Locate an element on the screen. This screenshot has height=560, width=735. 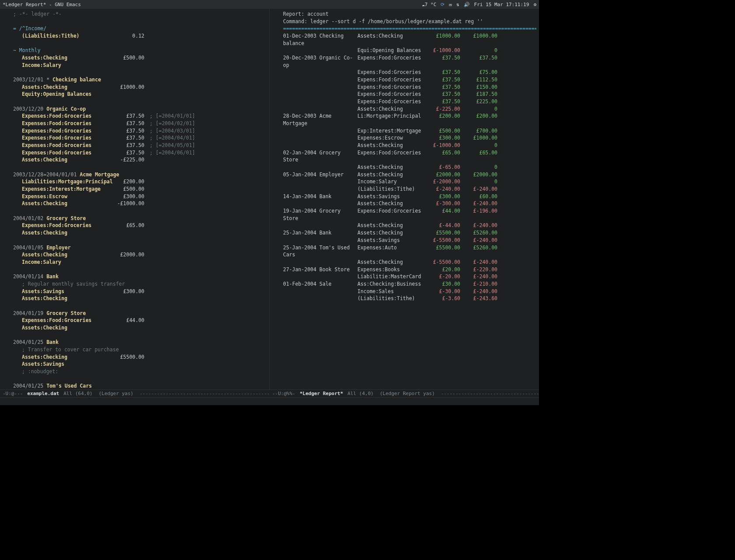
posting-line: Assets:Checking£2000.00 is located at coordinates (140, 255).